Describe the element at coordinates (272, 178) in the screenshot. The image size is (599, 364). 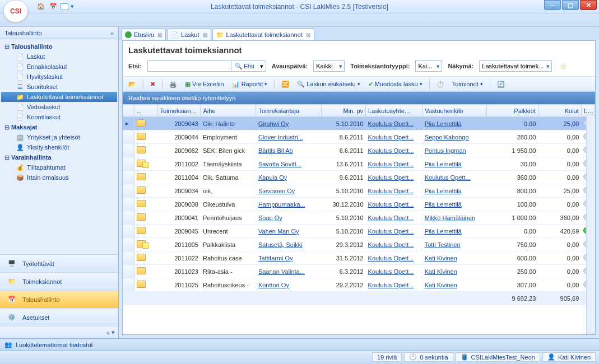
I see `client-link: Kapula Oy` at that location.